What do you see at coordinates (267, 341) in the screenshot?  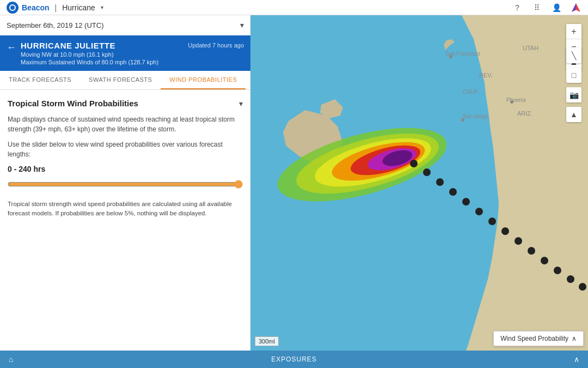 I see `scale-bar: 300ml` at bounding box center [267, 341].